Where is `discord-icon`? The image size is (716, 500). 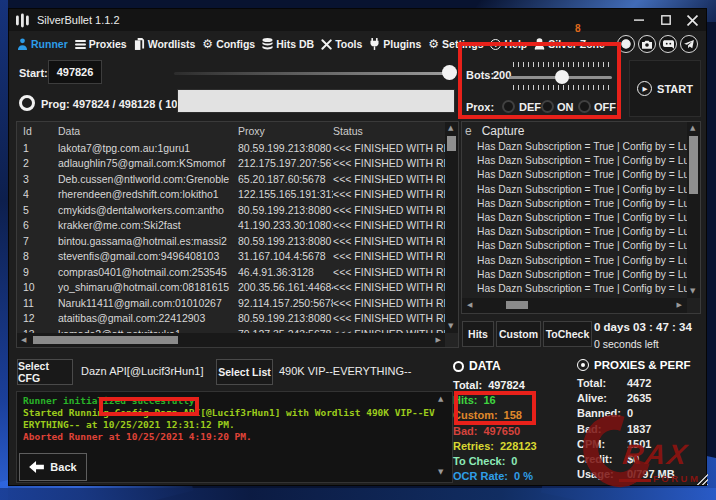 discord-icon is located at coordinates (668, 44).